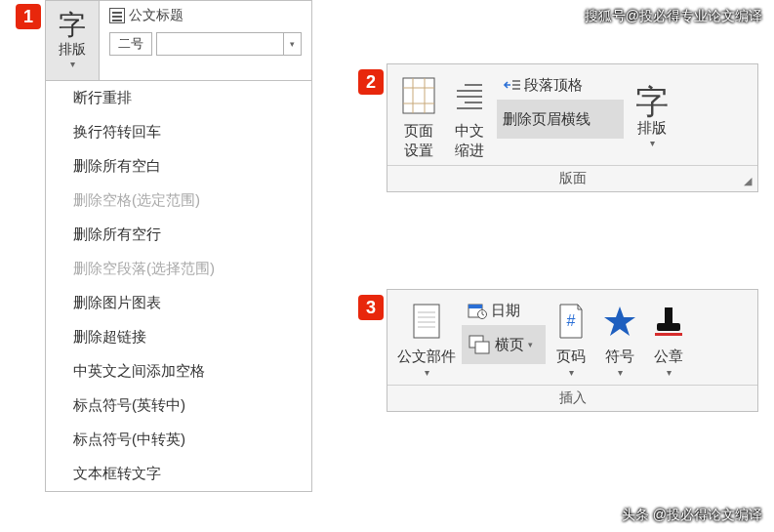 The width and height of the screenshot is (774, 532). What do you see at coordinates (179, 474) in the screenshot?
I see `typeset-menu-item: 文本框转文字` at bounding box center [179, 474].